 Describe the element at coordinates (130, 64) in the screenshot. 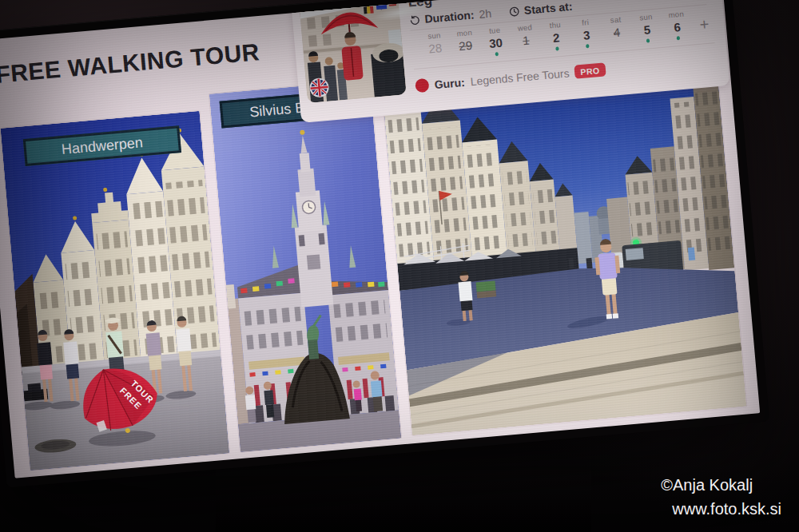

I see `slide-title: FREE WALKING TOUR` at that location.